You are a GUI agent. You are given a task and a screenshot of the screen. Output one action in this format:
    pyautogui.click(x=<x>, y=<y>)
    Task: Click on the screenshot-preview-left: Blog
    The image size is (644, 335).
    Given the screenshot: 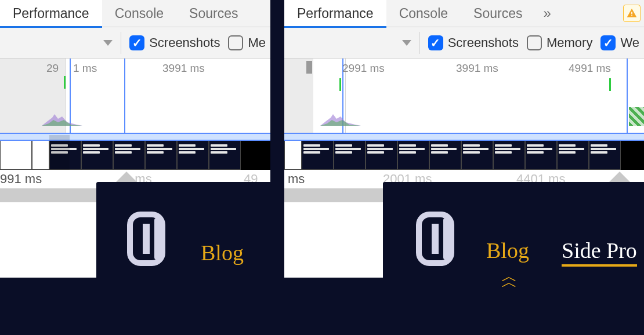 What is the action you would take?
    pyautogui.click(x=187, y=243)
    